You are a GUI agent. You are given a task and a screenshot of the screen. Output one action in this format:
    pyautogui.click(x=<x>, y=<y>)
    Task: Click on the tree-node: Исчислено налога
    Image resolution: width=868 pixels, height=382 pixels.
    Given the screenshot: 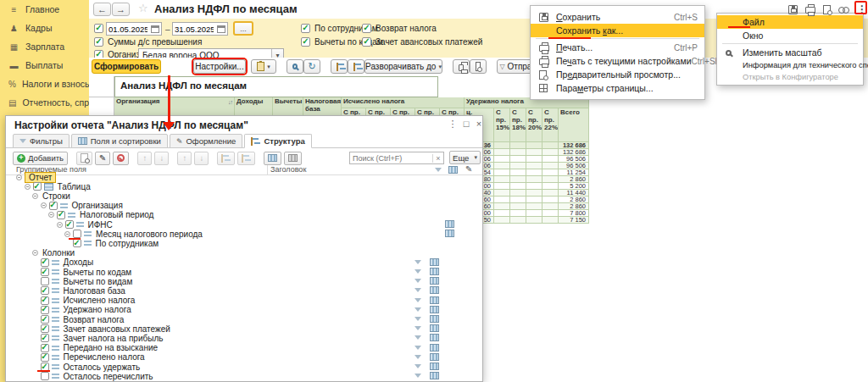 What is the action you would take?
    pyautogui.click(x=242, y=301)
    